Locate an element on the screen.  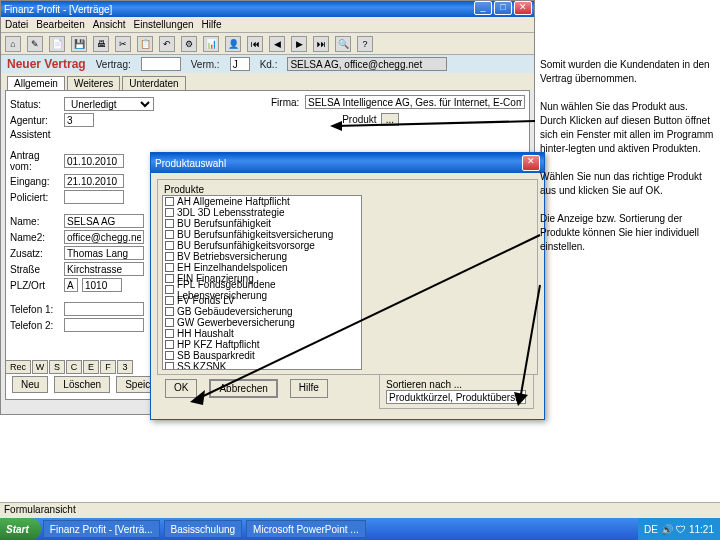
loeschen-button: Löschen is located at coordinates (82, 384).